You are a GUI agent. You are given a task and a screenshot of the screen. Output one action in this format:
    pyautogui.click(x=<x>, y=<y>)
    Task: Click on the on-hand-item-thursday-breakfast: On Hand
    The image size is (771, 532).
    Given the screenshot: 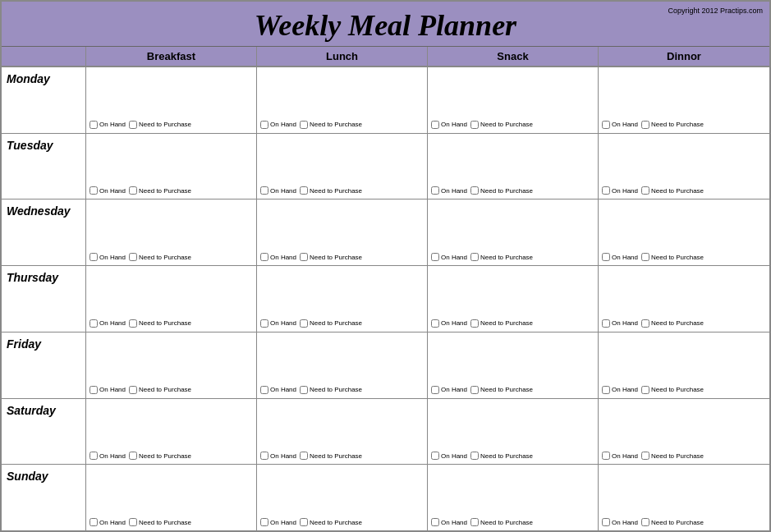 What is the action you would take?
    pyautogui.click(x=108, y=323)
    